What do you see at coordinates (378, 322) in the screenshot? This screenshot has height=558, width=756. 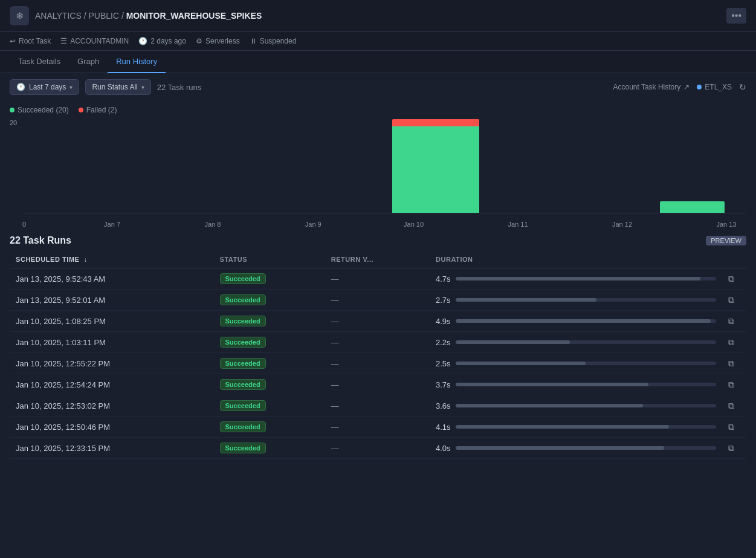 I see `table-row: Jan 10, 2025, 1:08:25 PM Succeeded — 4.9…` at bounding box center [378, 322].